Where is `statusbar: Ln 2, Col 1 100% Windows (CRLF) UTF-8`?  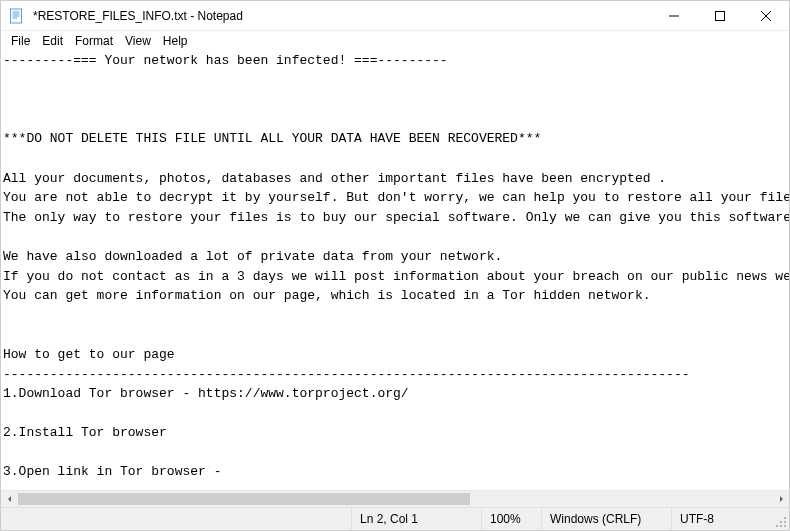 statusbar: Ln 2, Col 1 100% Windows (CRLF) UTF-8 is located at coordinates (395, 518).